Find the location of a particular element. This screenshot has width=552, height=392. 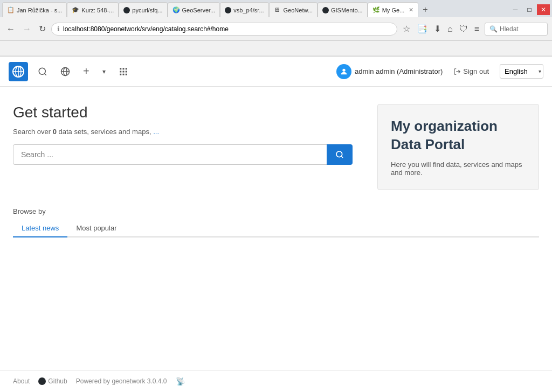

subtitle-count: 0 is located at coordinates (55, 131).